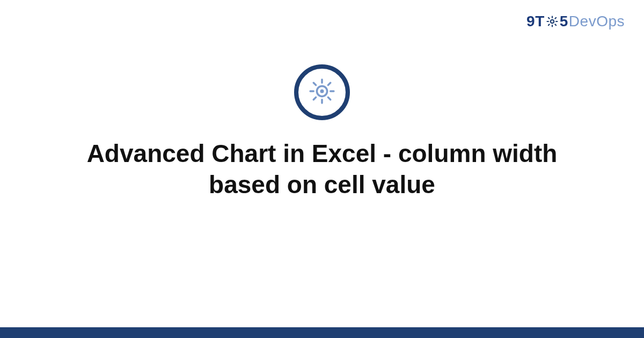  What do you see at coordinates (597, 21) in the screenshot?
I see `brand-suffix: DevOps` at bounding box center [597, 21].